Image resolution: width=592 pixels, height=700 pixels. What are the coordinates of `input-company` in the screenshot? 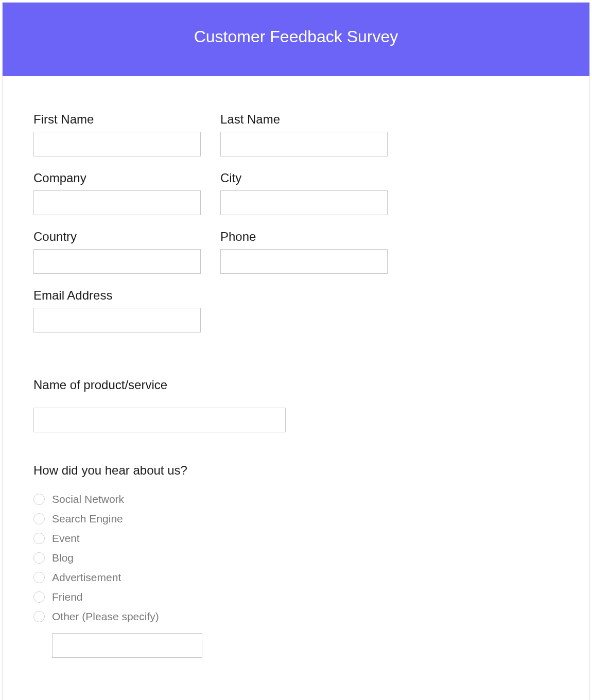 It's located at (117, 203).